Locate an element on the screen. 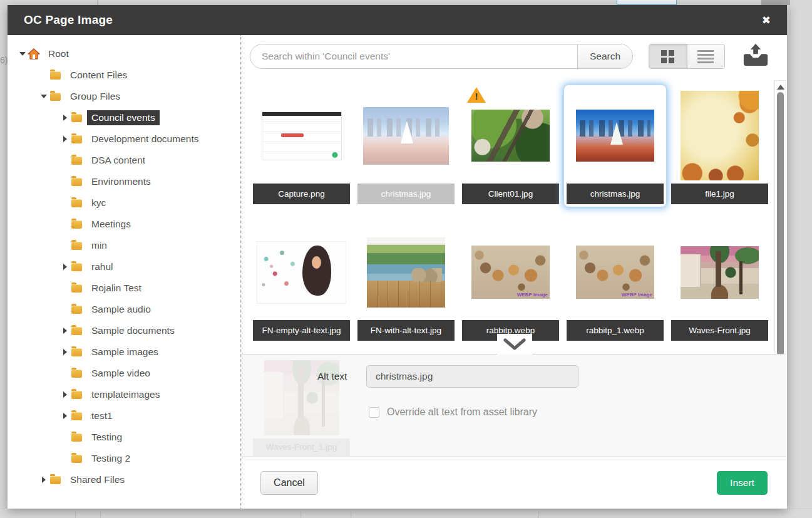  tree-item-meetings: Meetings is located at coordinates (124, 224).